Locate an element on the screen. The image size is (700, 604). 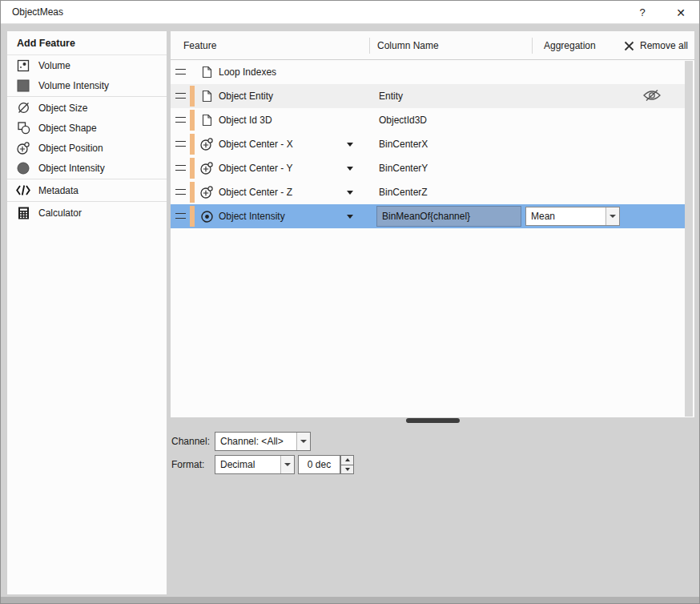
table-row: Object IntensityMean is located at coordinates (428, 216).